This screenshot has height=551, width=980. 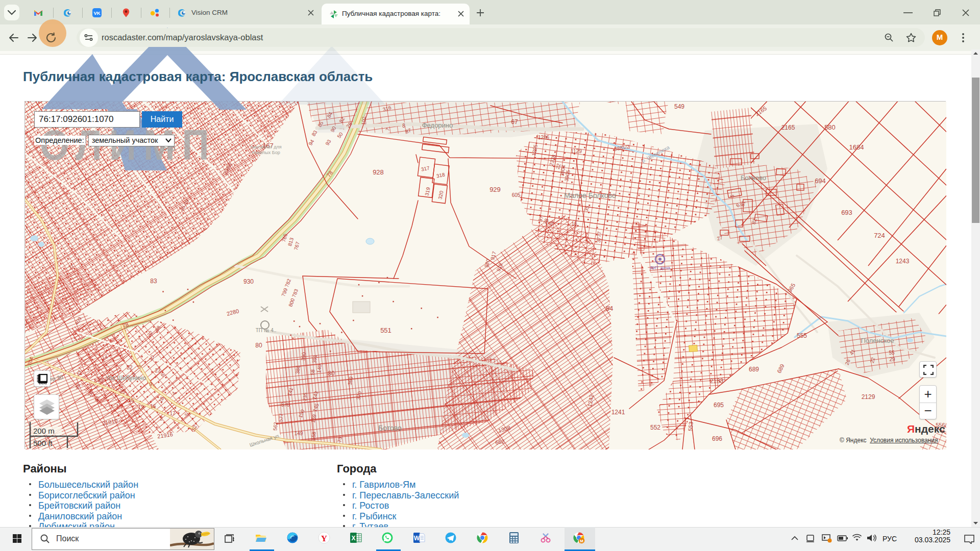 I want to click on svg-text: 386, so click(x=298, y=369).